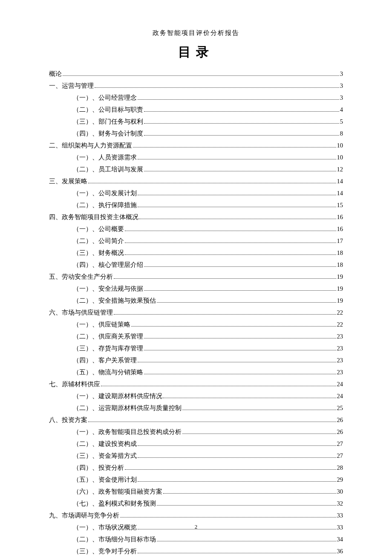  Describe the element at coordinates (196, 372) in the screenshot. I see `toc-entry: （五）、物流与分销策略23` at that location.